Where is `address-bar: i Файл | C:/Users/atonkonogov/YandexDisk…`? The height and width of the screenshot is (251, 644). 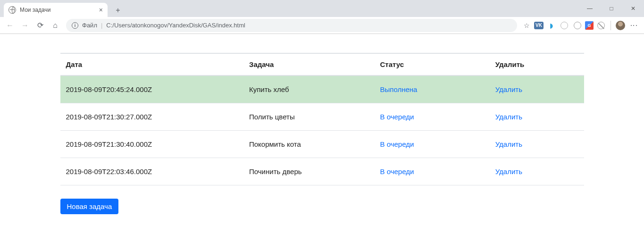
address-bar: i Файл | C:/Users/atonkonogov/YandexDisk… is located at coordinates (292, 25).